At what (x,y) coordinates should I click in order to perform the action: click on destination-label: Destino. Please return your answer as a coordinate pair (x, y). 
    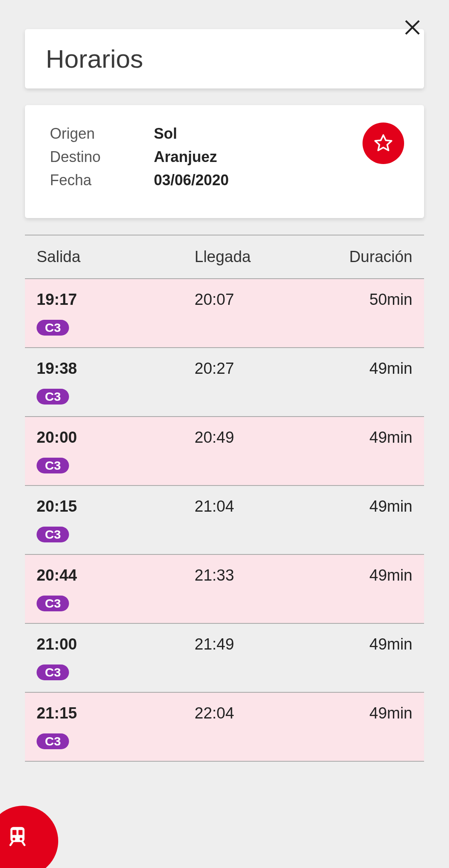
    Looking at the image, I should click on (102, 157).